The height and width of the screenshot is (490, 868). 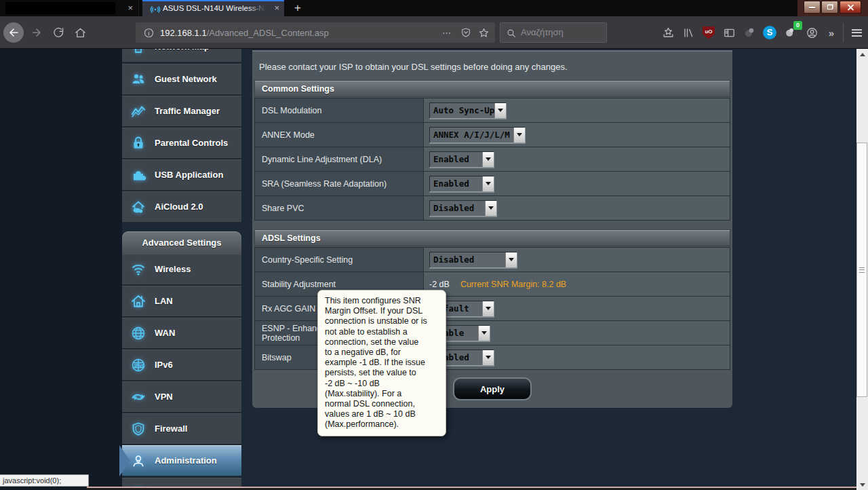 What do you see at coordinates (462, 184) in the screenshot?
I see `sra-select: Enabled` at bounding box center [462, 184].